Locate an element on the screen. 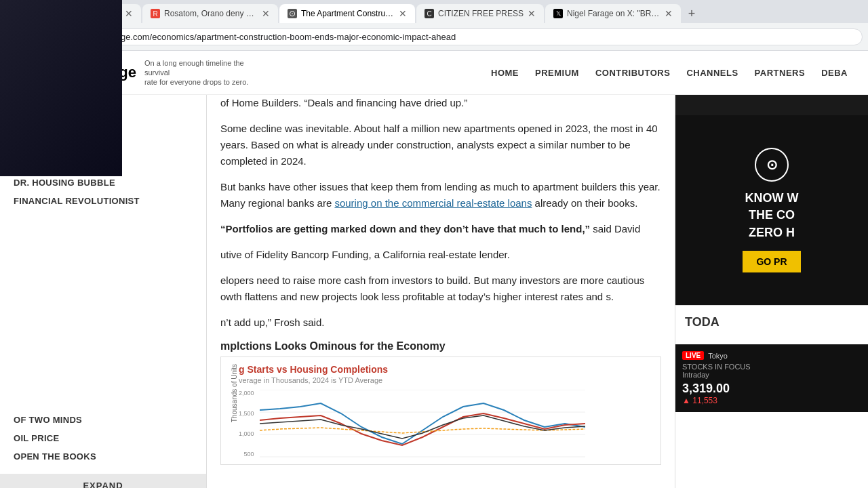 Image resolution: width=868 pixels, height=488 pixels. url-text: zerohedge.com/economics/apartment-constr… is located at coordinates (273, 37).